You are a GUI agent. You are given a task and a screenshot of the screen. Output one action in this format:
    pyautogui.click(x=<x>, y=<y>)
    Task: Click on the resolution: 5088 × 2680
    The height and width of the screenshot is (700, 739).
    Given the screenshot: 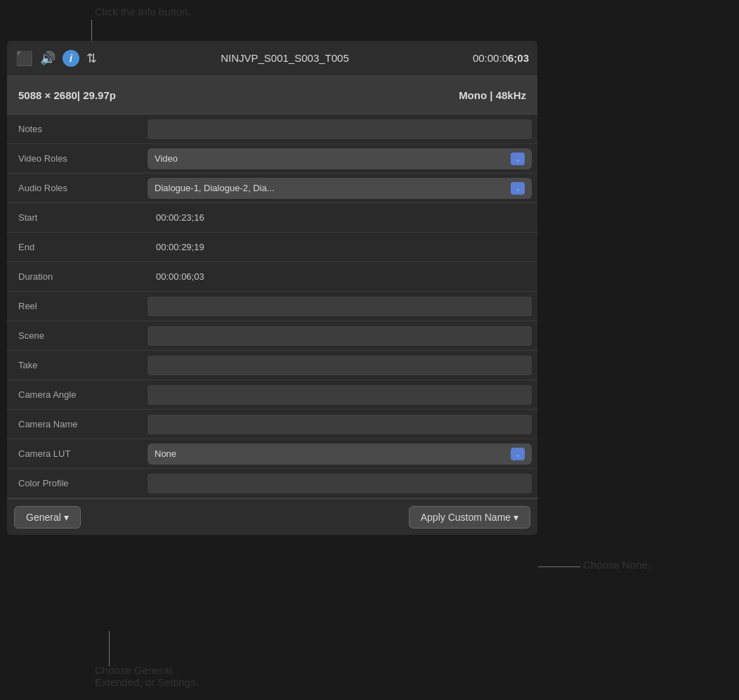 What is the action you would take?
    pyautogui.click(x=48, y=96)
    